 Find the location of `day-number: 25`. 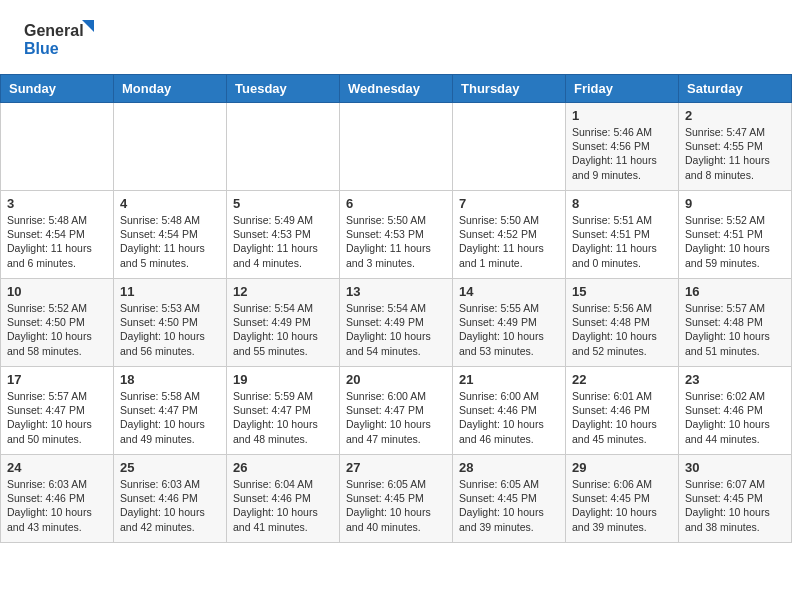

day-number: 25 is located at coordinates (170, 468).